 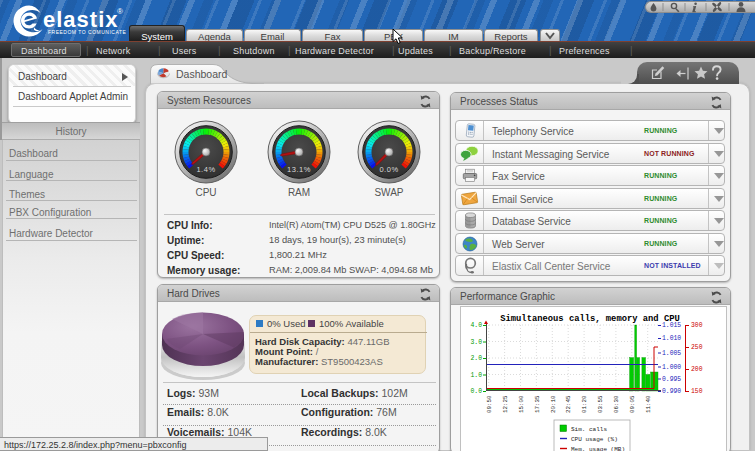 What do you see at coordinates (594, 440) in the screenshot?
I see `svg-text: CPU usage (%)` at bounding box center [594, 440].